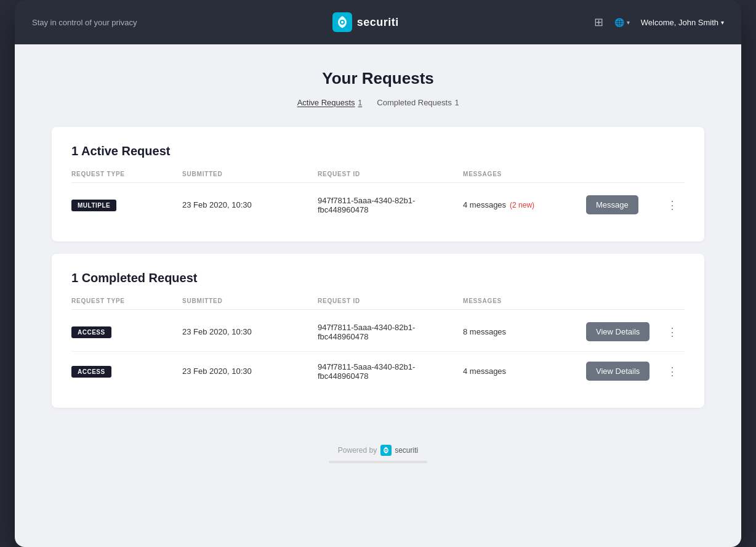  What do you see at coordinates (390, 174) in the screenshot?
I see `col-header-id-active: REQUEST ID` at bounding box center [390, 174].